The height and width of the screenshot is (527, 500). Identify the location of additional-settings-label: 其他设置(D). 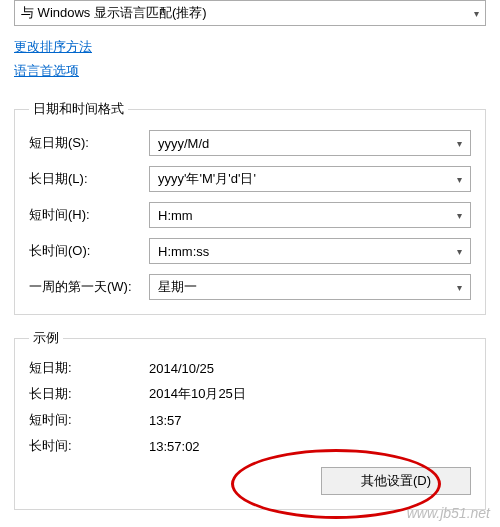
(396, 481).